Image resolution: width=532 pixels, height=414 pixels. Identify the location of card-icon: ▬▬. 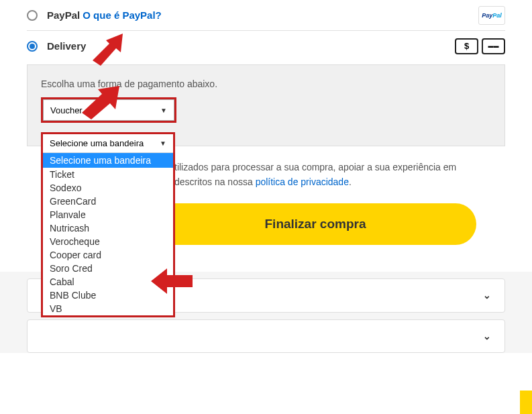
(494, 46).